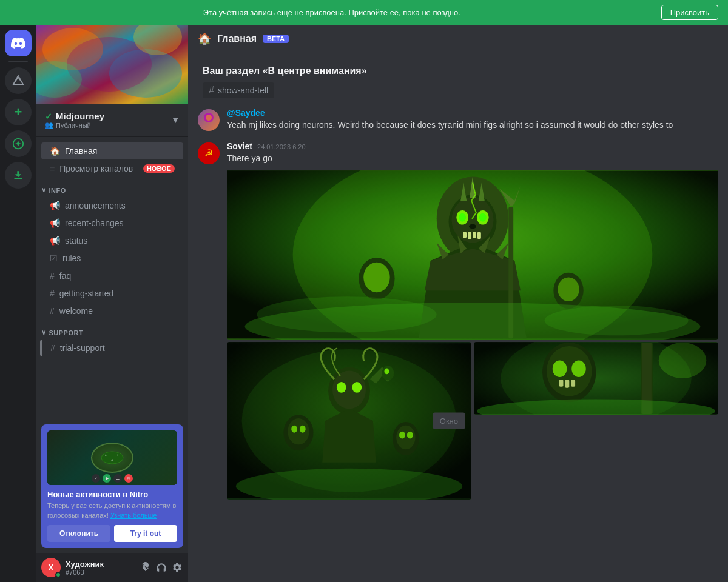  Describe the element at coordinates (49, 116) in the screenshot. I see `verified-icon: ✓` at that location.